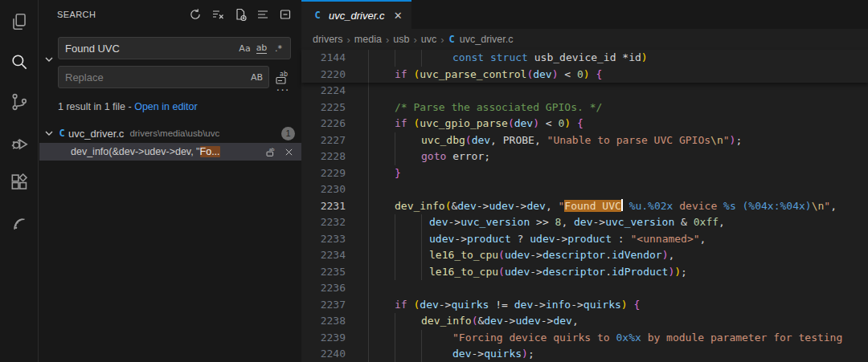  What do you see at coordinates (585, 223) in the screenshot?
I see `code-line-2232: 2232dev->uvc_version >> 8, dev->uvc_vers…` at bounding box center [585, 223].